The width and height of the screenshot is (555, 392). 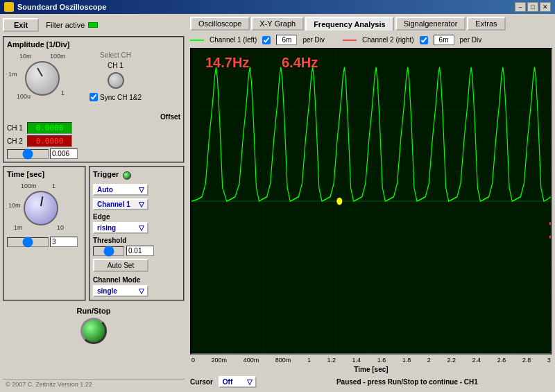 What do you see at coordinates (266, 40) in the screenshot?
I see `ch1-checkbox` at bounding box center [266, 40].